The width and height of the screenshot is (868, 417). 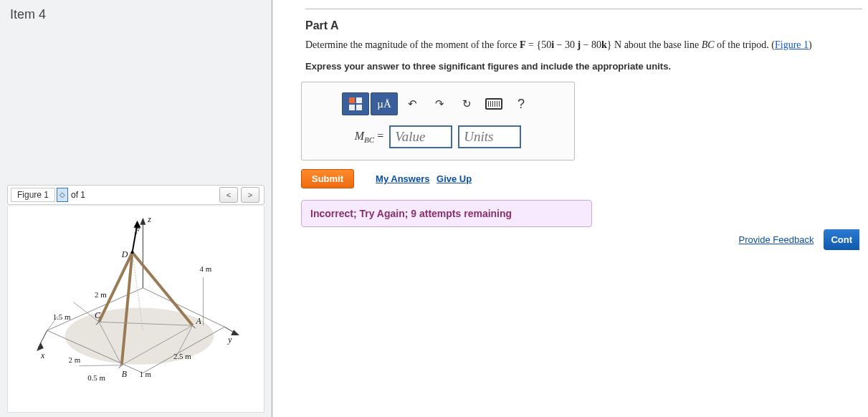 What do you see at coordinates (454, 179) in the screenshot?
I see `give-up-link: Give Up` at bounding box center [454, 179].